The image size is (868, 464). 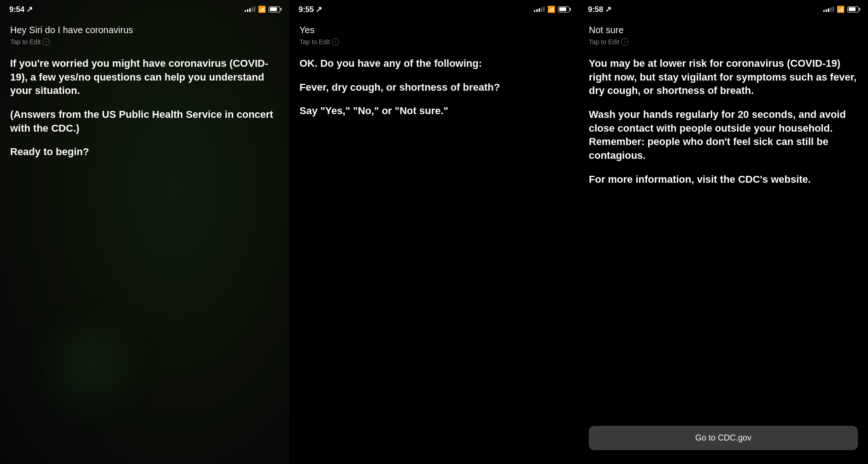 What do you see at coordinates (723, 77) in the screenshot?
I see `response-paragraph: You may be at lower risk for coronavirus…` at bounding box center [723, 77].